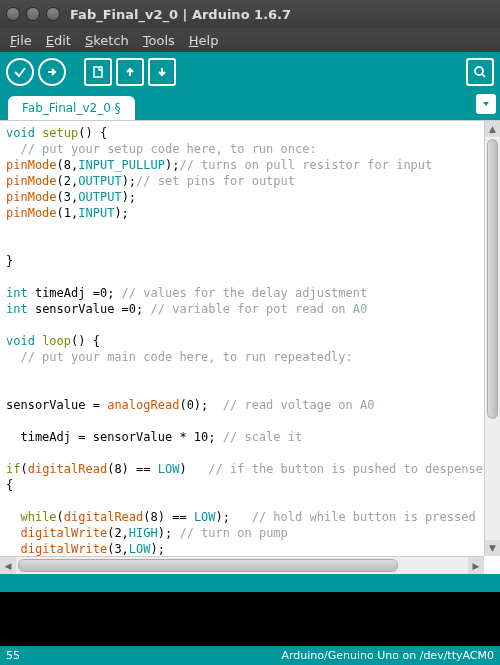  I want to click on maximize-icon, so click(53, 14).